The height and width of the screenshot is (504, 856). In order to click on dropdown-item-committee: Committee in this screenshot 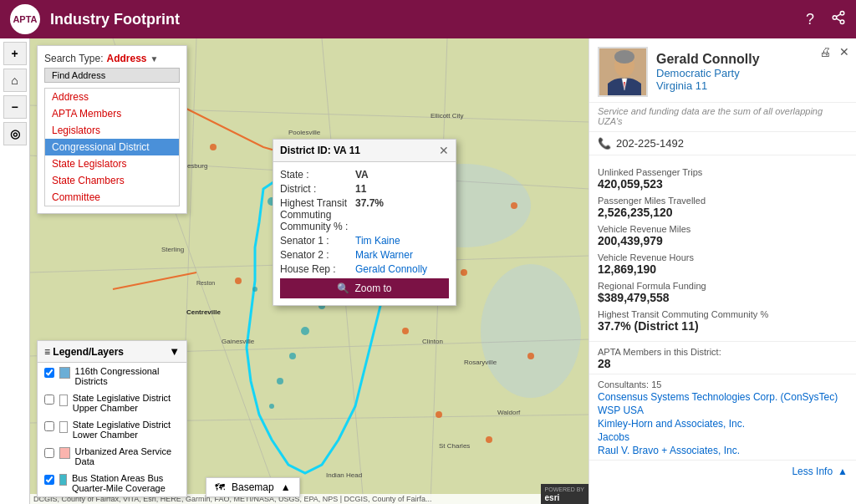, I will do `click(112, 197)`.